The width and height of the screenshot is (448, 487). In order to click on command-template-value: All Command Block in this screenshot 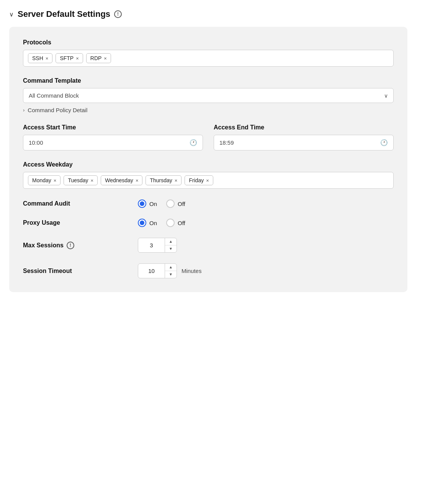, I will do `click(54, 96)`.